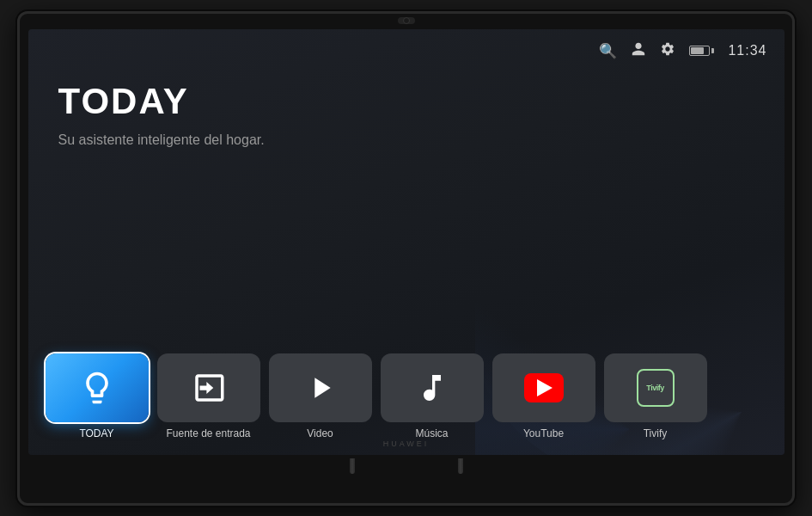  Describe the element at coordinates (320, 433) in the screenshot. I see `app-video-label: Video` at that location.